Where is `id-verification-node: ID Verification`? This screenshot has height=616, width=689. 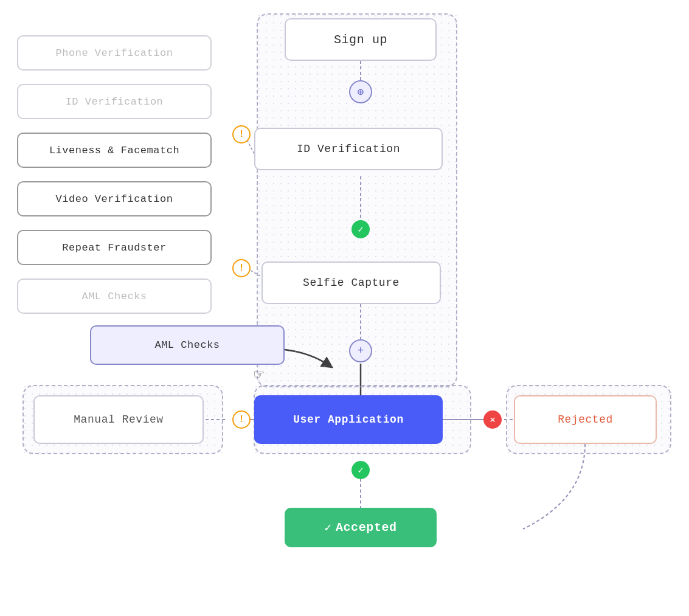
id-verification-node: ID Verification is located at coordinates (348, 149).